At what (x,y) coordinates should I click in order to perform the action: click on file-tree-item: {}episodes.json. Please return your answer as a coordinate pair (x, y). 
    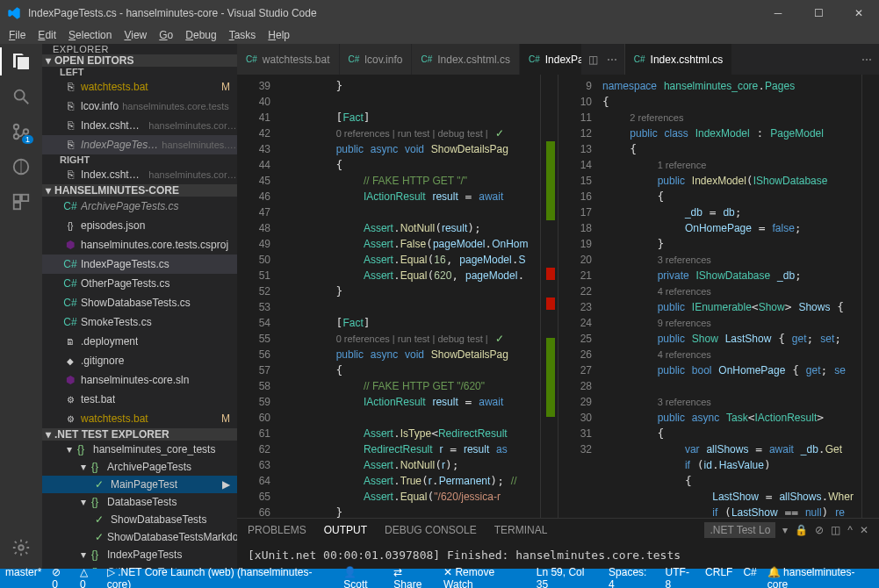
    Looking at the image, I should click on (140, 226).